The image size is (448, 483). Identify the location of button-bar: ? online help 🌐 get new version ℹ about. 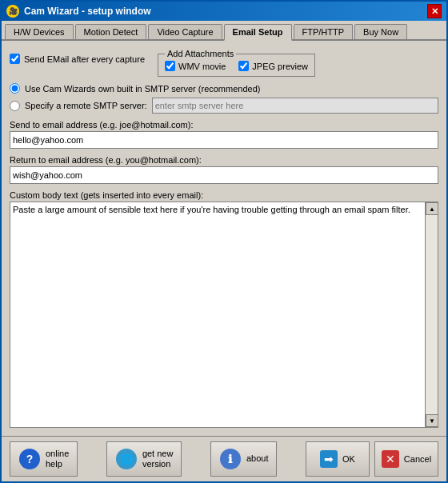
(224, 459).